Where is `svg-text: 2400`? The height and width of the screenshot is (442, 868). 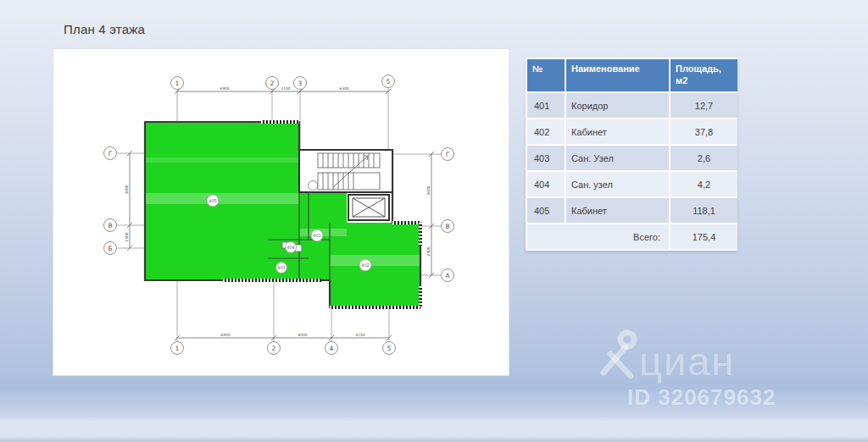 svg-text: 2400 is located at coordinates (429, 251).